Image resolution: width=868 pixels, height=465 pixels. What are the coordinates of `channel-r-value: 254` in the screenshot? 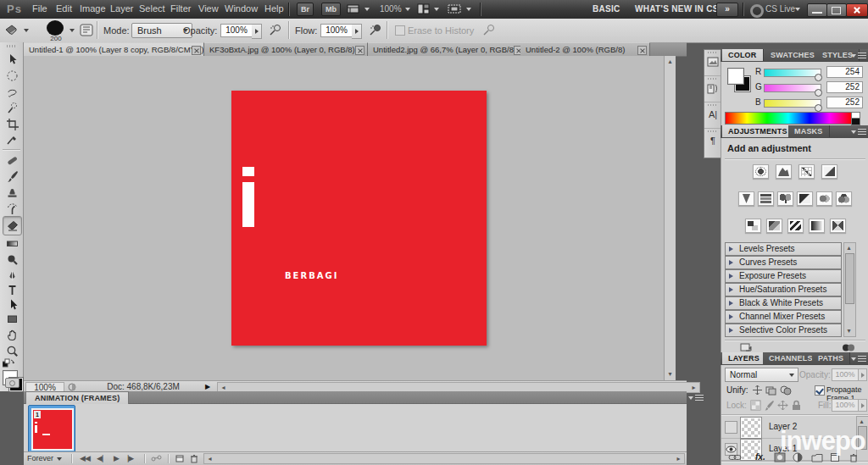 It's located at (844, 72).